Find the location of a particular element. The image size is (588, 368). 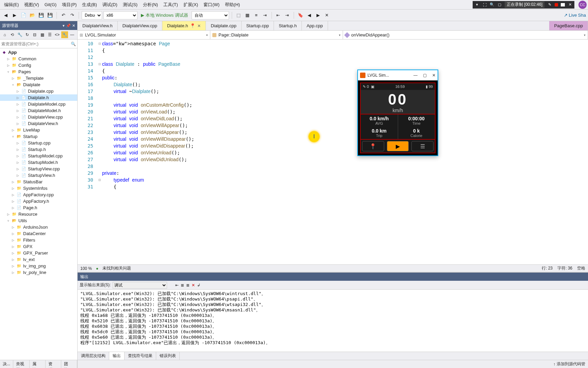

pin-icon: 📌 is located at coordinates (68, 26).